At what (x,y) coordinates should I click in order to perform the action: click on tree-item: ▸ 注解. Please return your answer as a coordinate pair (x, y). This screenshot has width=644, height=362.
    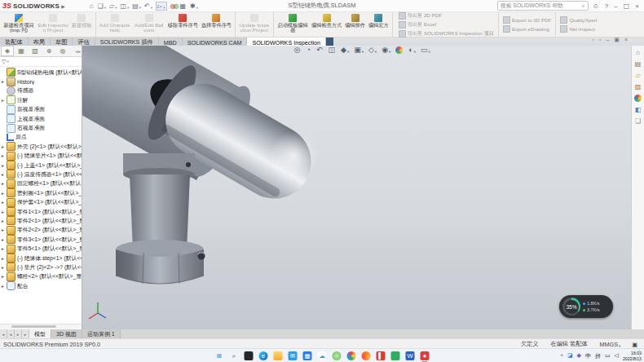
    Looking at the image, I should click on (41, 99).